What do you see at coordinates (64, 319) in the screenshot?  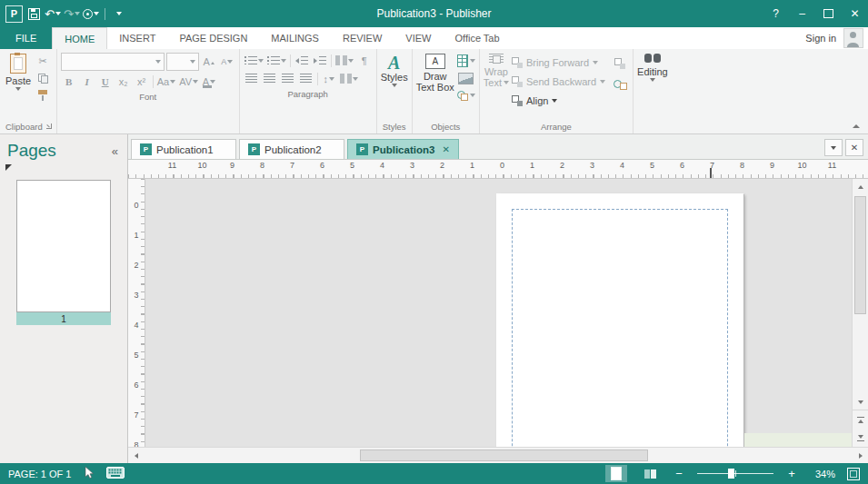 I see `page-1-thumbnail-label: 1` at bounding box center [64, 319].